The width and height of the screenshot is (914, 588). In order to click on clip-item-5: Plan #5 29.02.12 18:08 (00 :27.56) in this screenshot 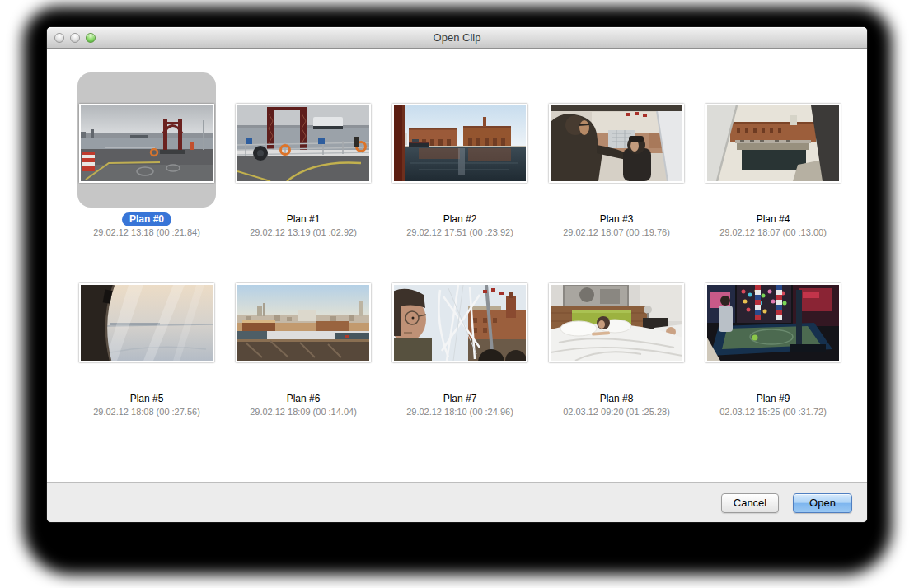, I will do `click(147, 334)`.